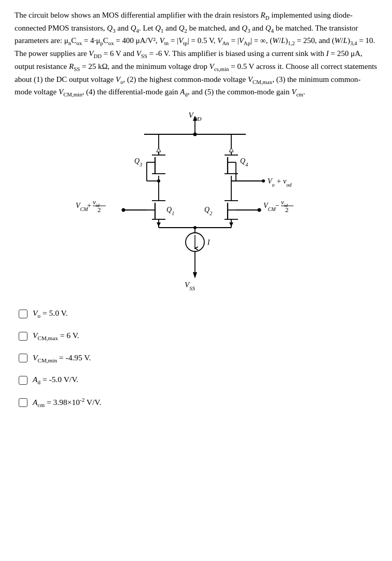  I want to click on q2-label: Q2, so click(208, 211).